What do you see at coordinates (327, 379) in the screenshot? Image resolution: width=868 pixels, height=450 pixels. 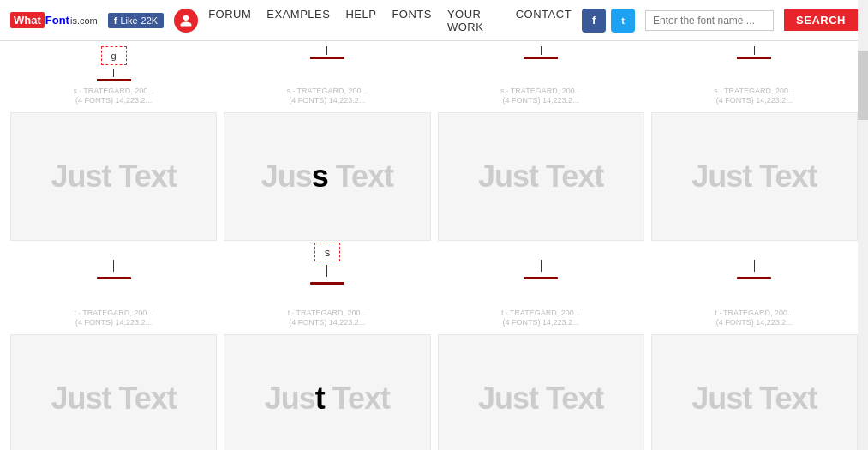 I see `font-card-2-2: t · TRATEGARD, 200...(4 FONTS) 14,223.2.…` at bounding box center [327, 379].